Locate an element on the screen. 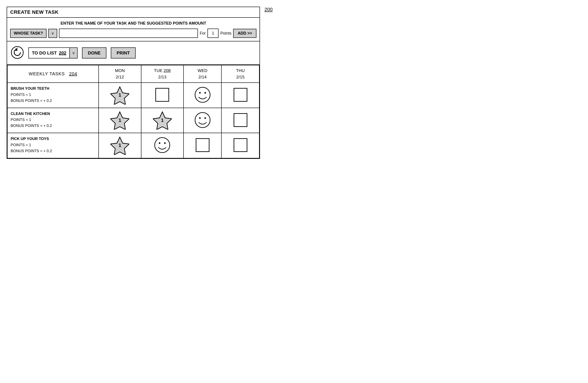 This screenshot has height=383, width=588. task-name-cell-0: BRUSH YOUR TEETHPOINTS = 1BONUS POINTS =… is located at coordinates (53, 95).